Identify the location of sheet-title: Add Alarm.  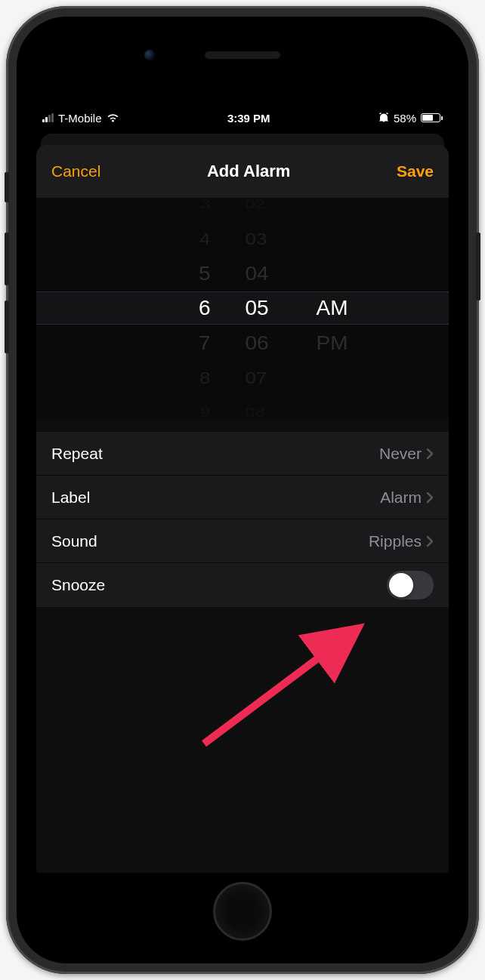
(249, 171).